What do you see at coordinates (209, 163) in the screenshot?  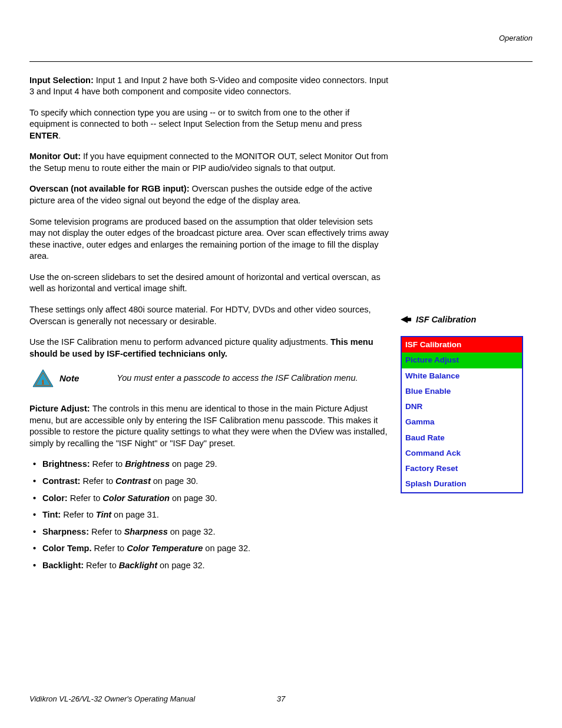 I see `para-monitor-out: Monitor Out: If you have equipment conne…` at bounding box center [209, 163].